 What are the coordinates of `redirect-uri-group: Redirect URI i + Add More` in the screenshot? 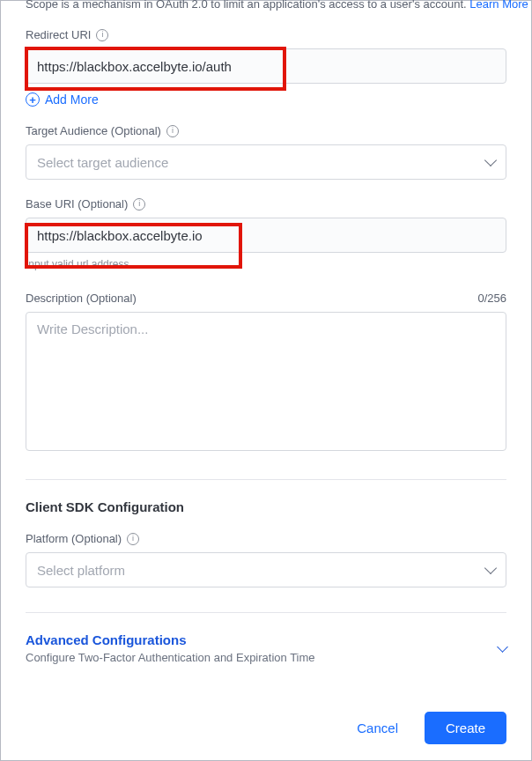 It's located at (266, 67).